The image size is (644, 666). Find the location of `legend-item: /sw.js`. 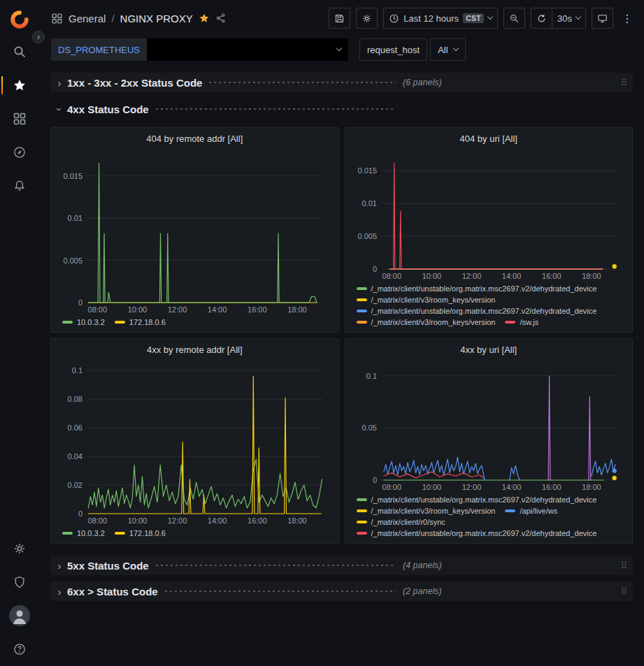

legend-item: /sw.js is located at coordinates (522, 322).